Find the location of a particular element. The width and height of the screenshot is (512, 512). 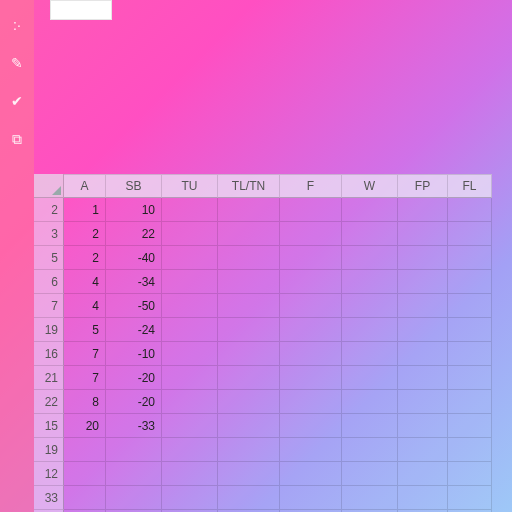

row-header: 16 is located at coordinates (49, 354).